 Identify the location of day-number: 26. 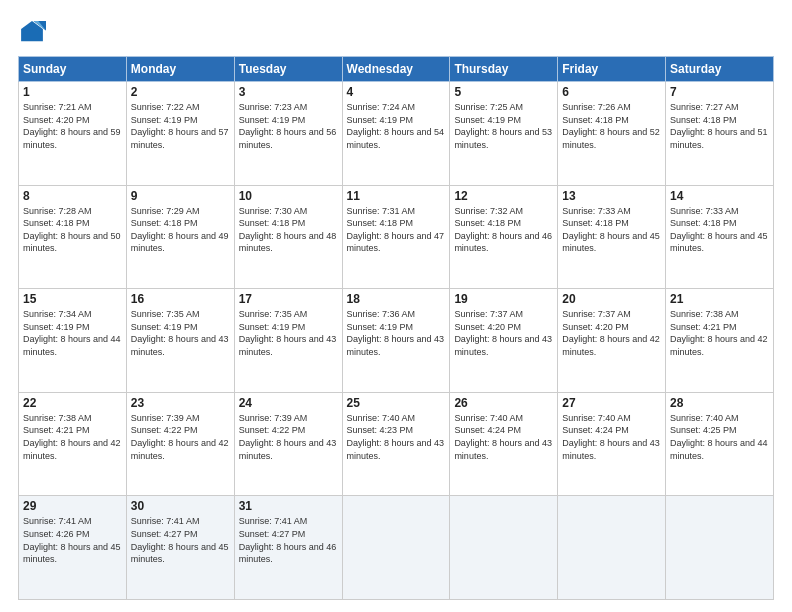
(504, 403).